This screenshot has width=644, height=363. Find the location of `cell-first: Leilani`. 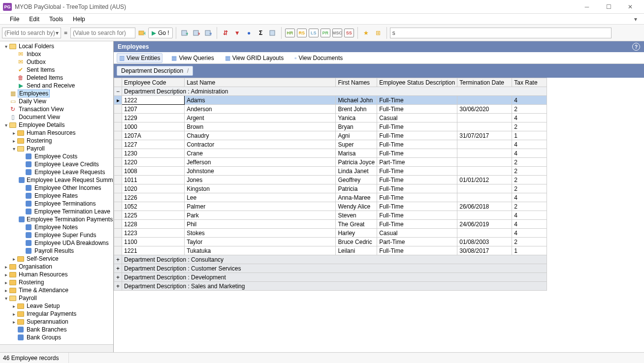

cell-first: Leilani is located at coordinates (356, 251).